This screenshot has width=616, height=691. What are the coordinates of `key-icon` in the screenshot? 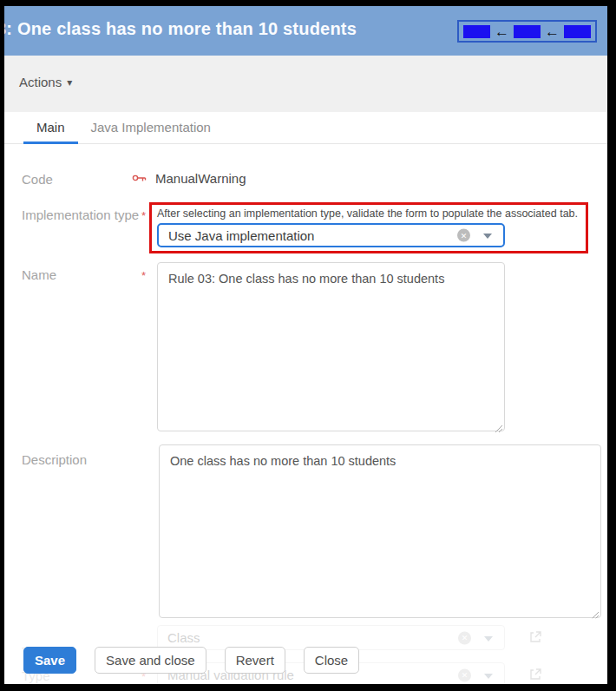 It's located at (139, 179).